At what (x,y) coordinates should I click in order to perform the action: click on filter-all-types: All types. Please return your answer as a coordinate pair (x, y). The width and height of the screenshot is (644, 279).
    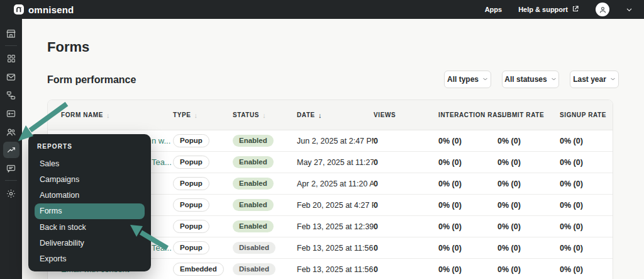
    Looking at the image, I should click on (468, 79).